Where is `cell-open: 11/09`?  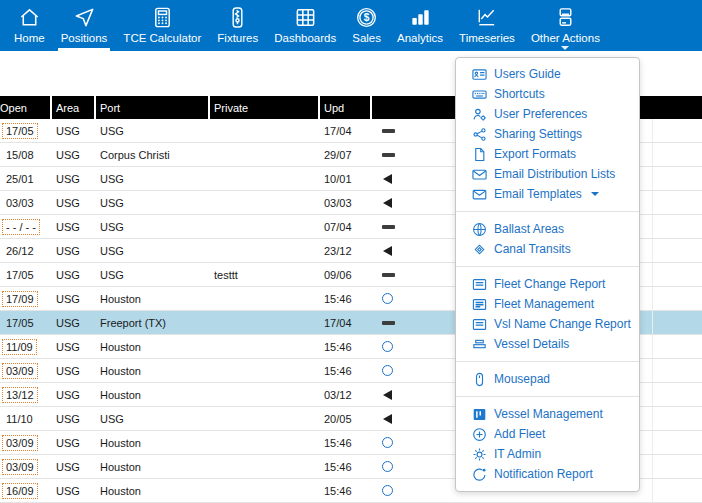
cell-open: 11/09 is located at coordinates (26, 346).